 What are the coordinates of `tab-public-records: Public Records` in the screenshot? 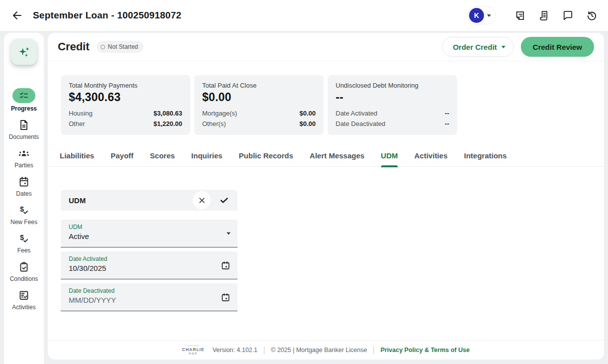 It's located at (266, 159).